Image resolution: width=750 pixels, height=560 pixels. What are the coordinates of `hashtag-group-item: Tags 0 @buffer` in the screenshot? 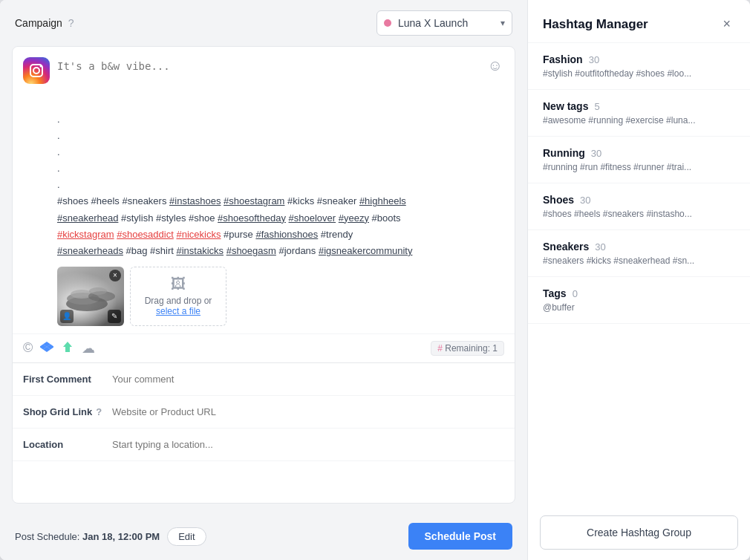 It's located at (639, 300).